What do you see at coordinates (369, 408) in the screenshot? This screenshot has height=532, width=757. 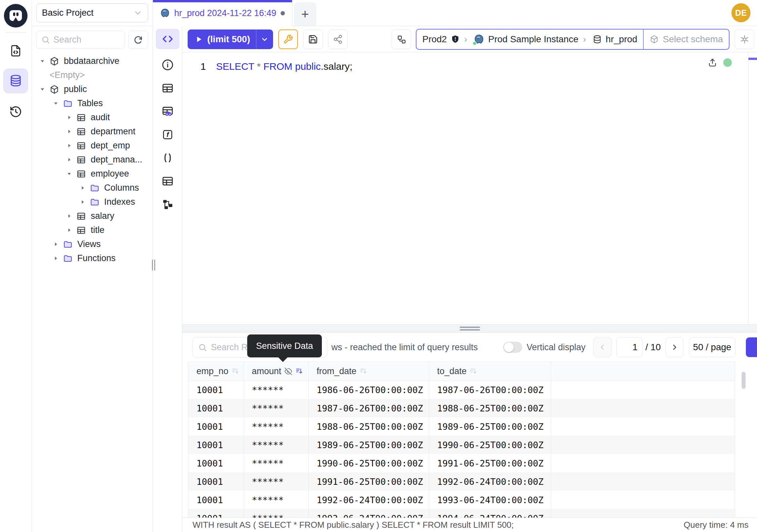 I see `cell-from_date: 1987-06-26T00:00:00Z` at bounding box center [369, 408].